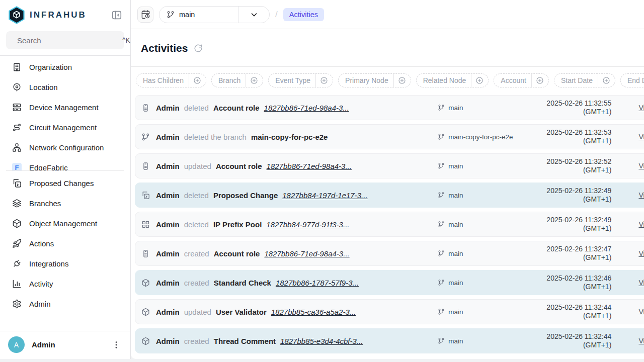  Describe the element at coordinates (632, 80) in the screenshot. I see `filter-chip-end-date: End Date` at that location.